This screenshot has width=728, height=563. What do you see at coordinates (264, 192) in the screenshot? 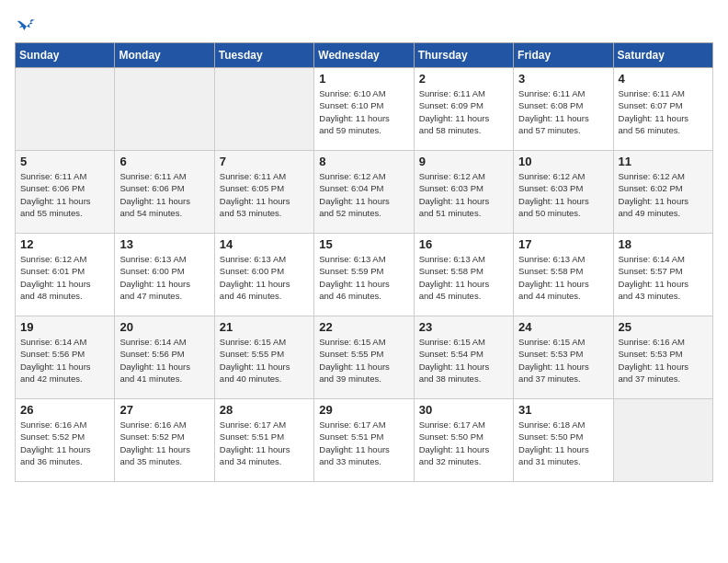
I see `calendar-cell: 7Sunrise: 6:11 AM Sunset: 6:05 PM Daylig…` at bounding box center [264, 192].